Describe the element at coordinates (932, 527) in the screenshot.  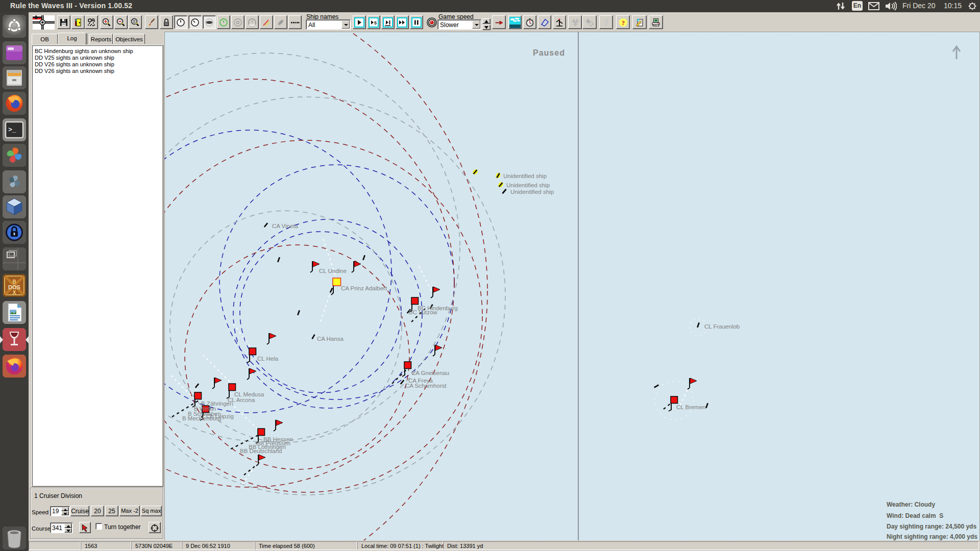
I see `svg-text: Day sighting range: 24,500 yds` at that location.